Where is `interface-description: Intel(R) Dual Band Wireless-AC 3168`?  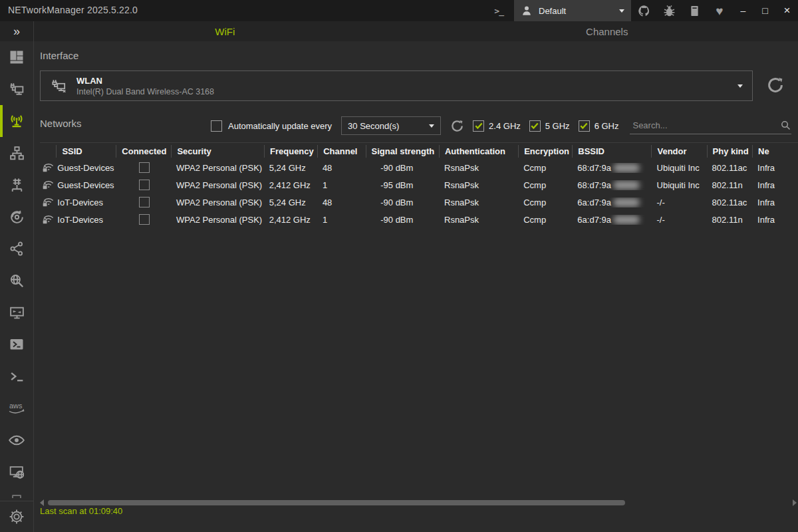
interface-description: Intel(R) Dual Band Wireless-AC 3168 is located at coordinates (145, 92).